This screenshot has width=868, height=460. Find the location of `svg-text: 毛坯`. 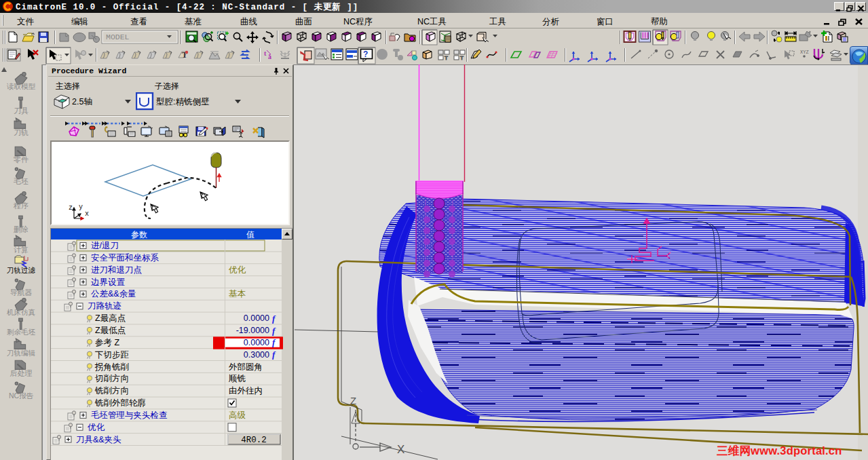

svg-text: 毛坯 is located at coordinates (20, 181).